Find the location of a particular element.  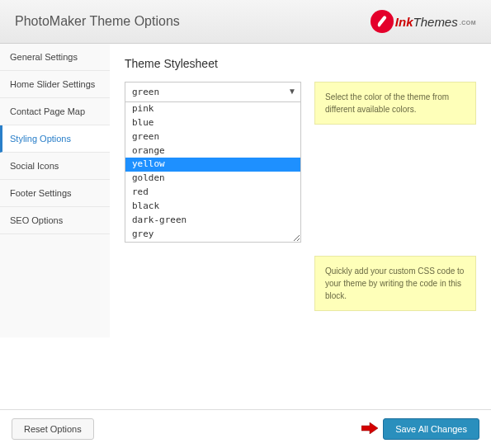

sidebar-item-general-settings: General Settings is located at coordinates (54, 58).